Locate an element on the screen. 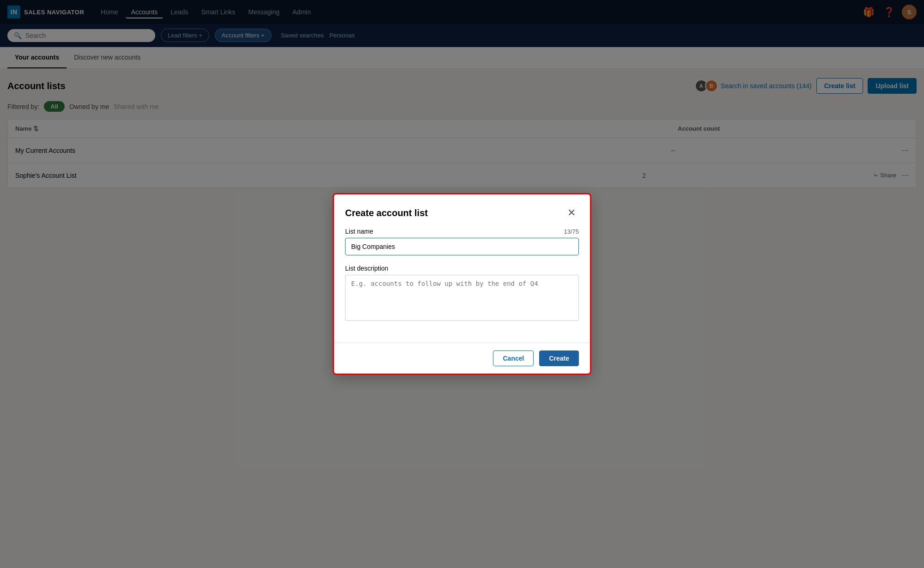  dialog-body: List name 13/75 List description is located at coordinates (462, 285).